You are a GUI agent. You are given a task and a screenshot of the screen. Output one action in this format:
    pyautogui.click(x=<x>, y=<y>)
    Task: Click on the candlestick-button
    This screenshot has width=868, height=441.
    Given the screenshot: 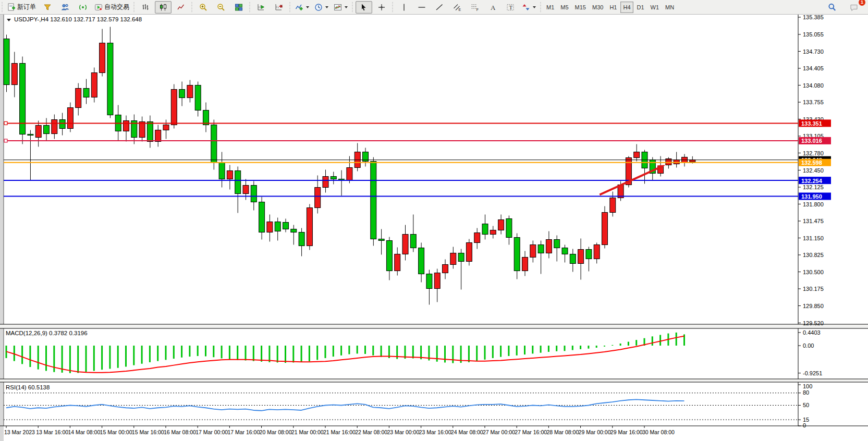 What is the action you would take?
    pyautogui.click(x=163, y=7)
    